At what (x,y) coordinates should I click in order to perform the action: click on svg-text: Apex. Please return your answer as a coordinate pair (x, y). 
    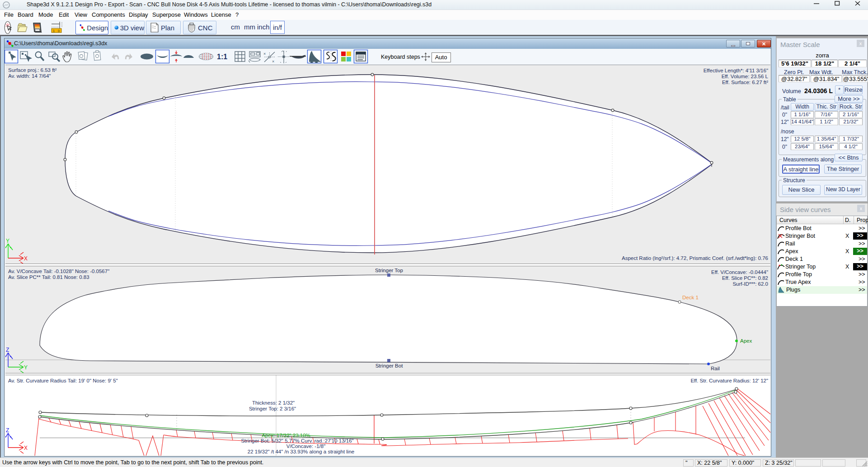
    Looking at the image, I should click on (746, 341).